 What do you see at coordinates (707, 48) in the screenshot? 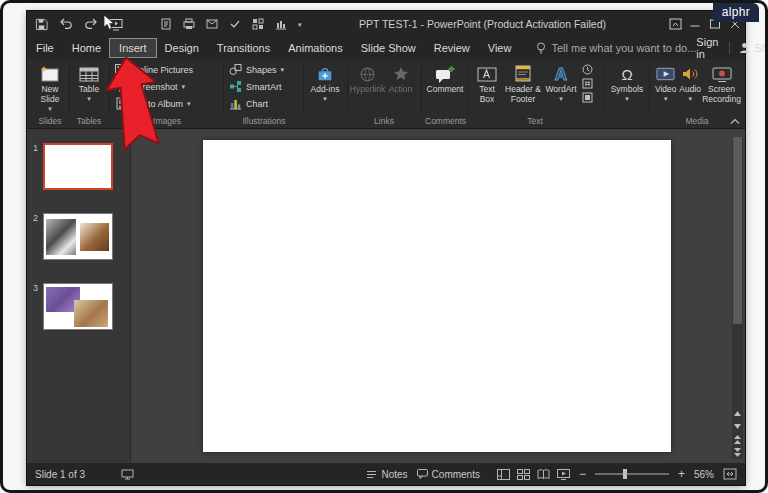
I see `sign-in-link: Sign in` at bounding box center [707, 48].